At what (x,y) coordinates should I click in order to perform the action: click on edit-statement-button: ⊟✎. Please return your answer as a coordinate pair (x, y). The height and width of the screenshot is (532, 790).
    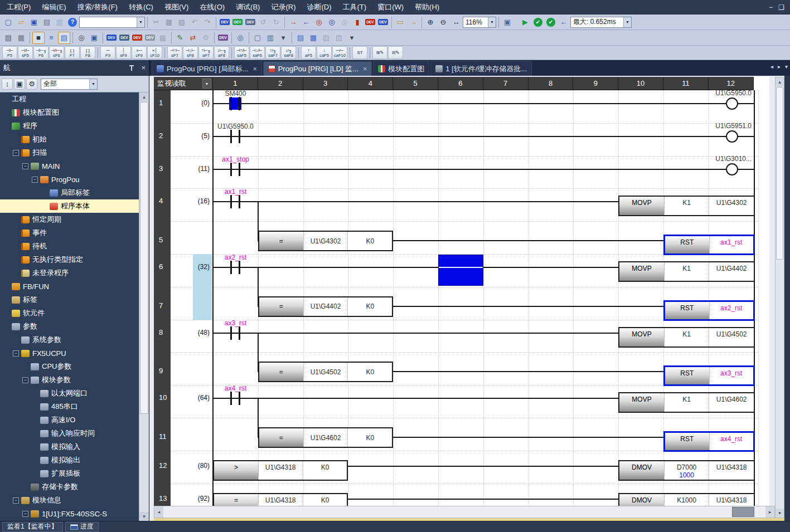
    Looking at the image, I should click on (396, 52).